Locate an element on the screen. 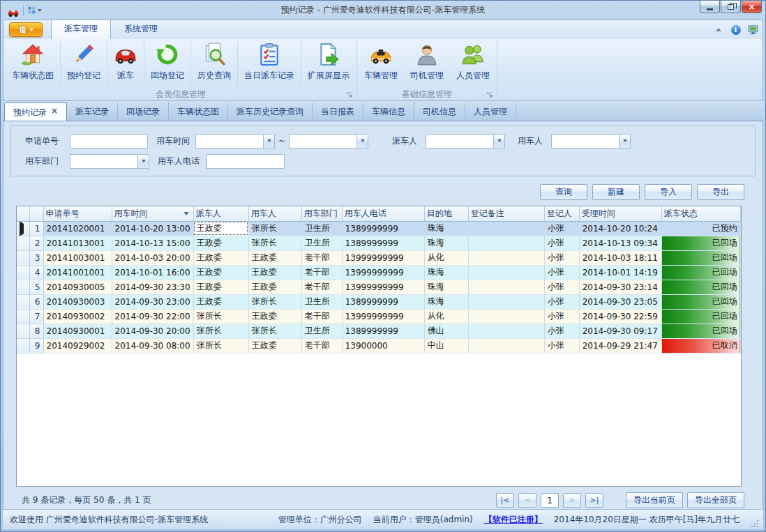 Image resolution: width=766 pixels, height=532 pixels. cell-use_time: 2014-09-30 23:30 is located at coordinates (152, 287).